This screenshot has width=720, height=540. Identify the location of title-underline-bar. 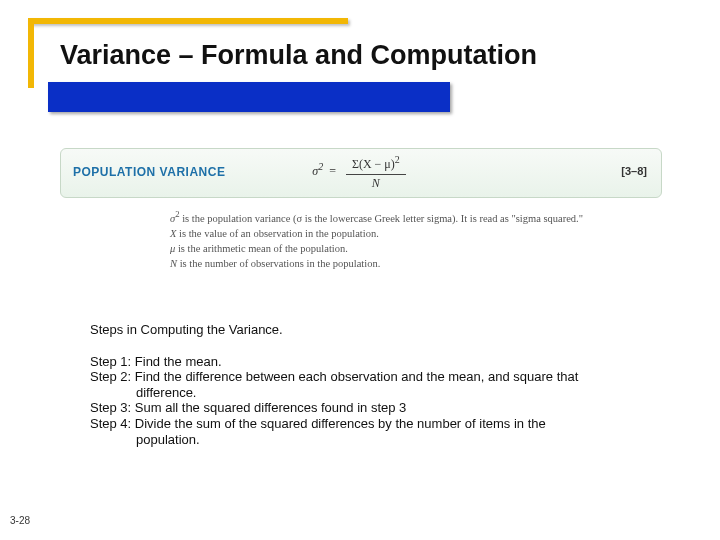
(249, 97).